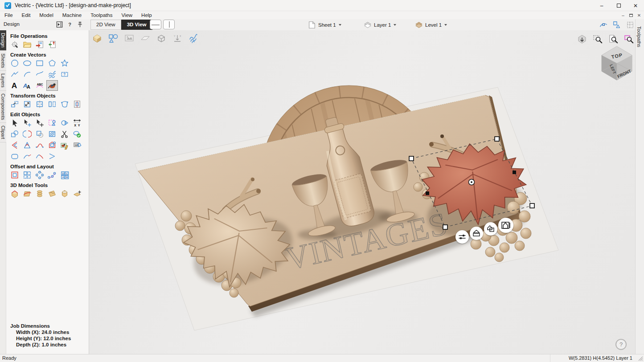  Describe the element at coordinates (40, 134) in the screenshot. I see `crop-vectors-icon` at that location.